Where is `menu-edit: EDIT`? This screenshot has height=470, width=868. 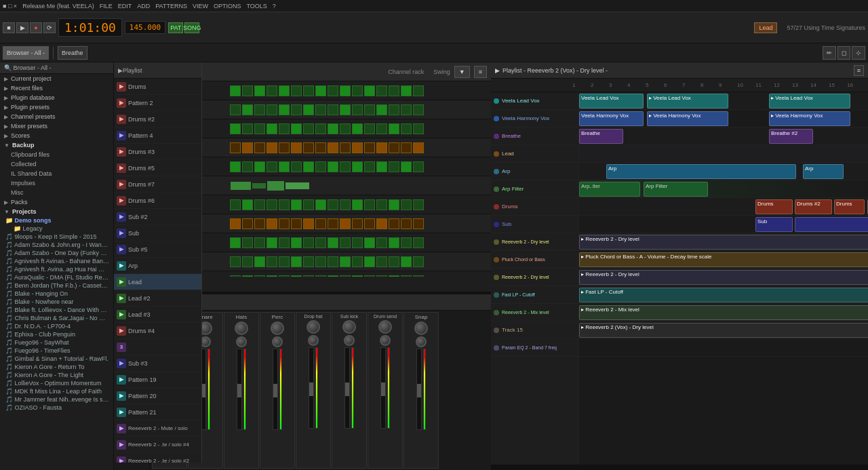 menu-edit: EDIT is located at coordinates (125, 6).